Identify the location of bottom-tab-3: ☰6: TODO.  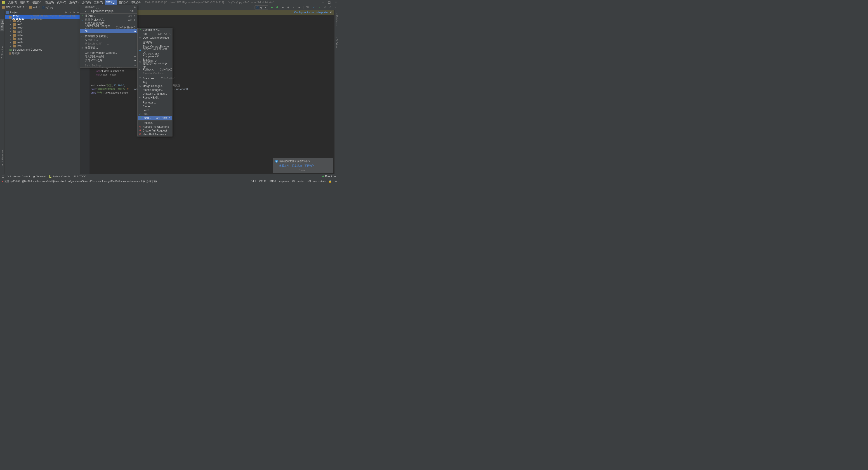
(80, 177).